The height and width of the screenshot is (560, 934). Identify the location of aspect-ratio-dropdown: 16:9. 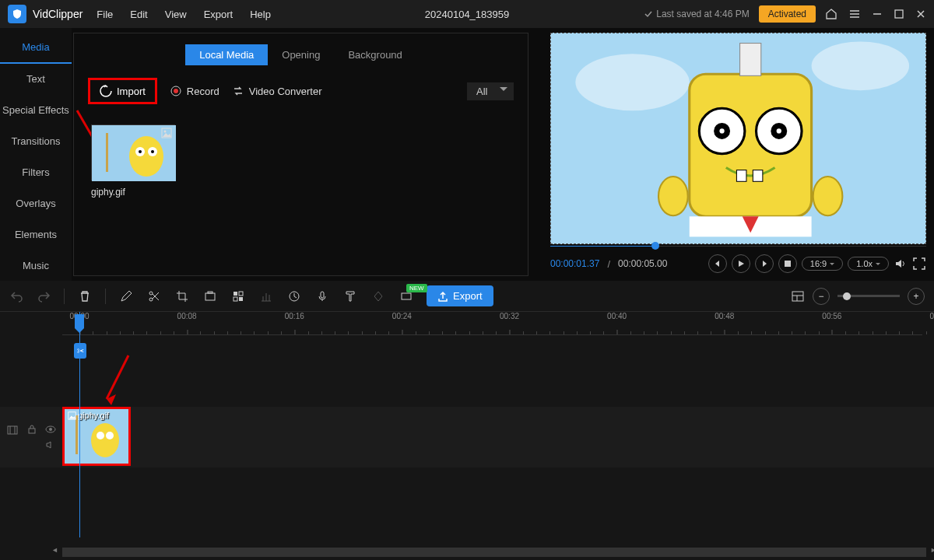
(822, 264).